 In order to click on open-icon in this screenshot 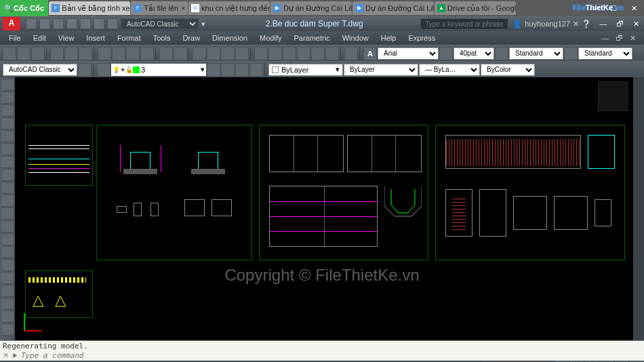, I will do `click(24, 54)`.